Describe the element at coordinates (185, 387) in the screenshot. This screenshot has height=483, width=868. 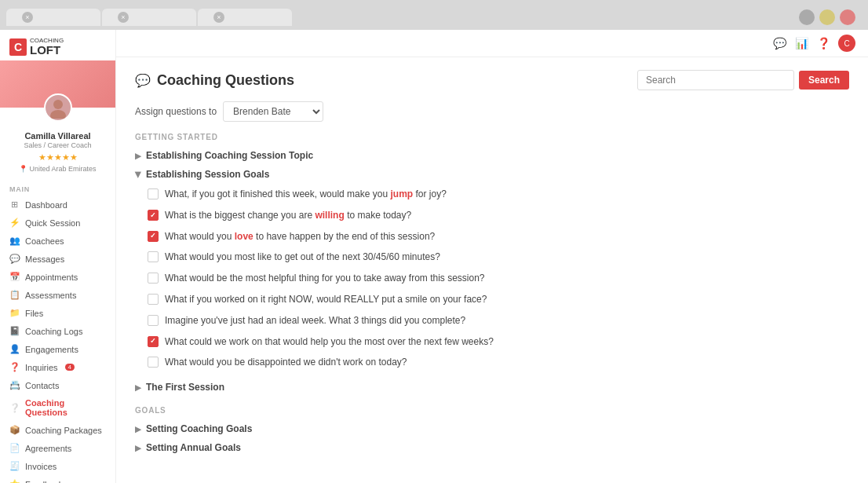
I see `category-label: The First Session` at that location.